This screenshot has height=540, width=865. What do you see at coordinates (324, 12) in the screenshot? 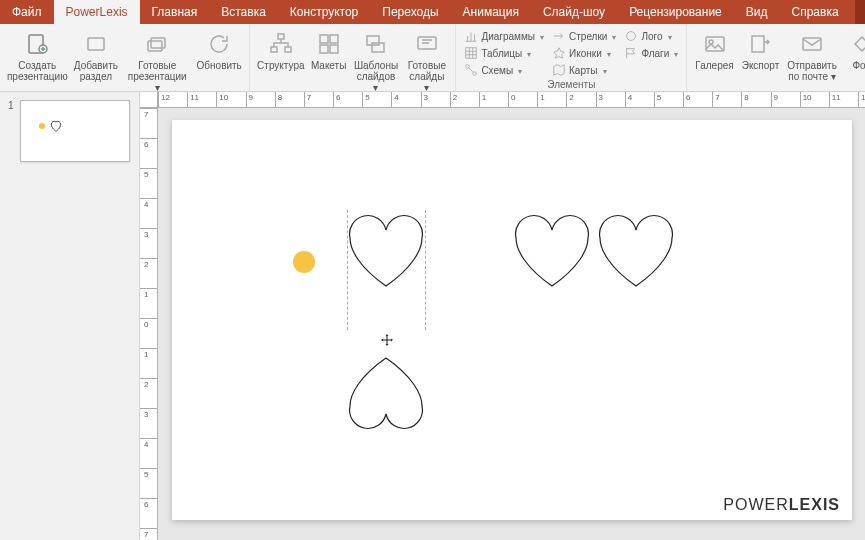
I see `tab-design: Конструктор` at bounding box center [324, 12].